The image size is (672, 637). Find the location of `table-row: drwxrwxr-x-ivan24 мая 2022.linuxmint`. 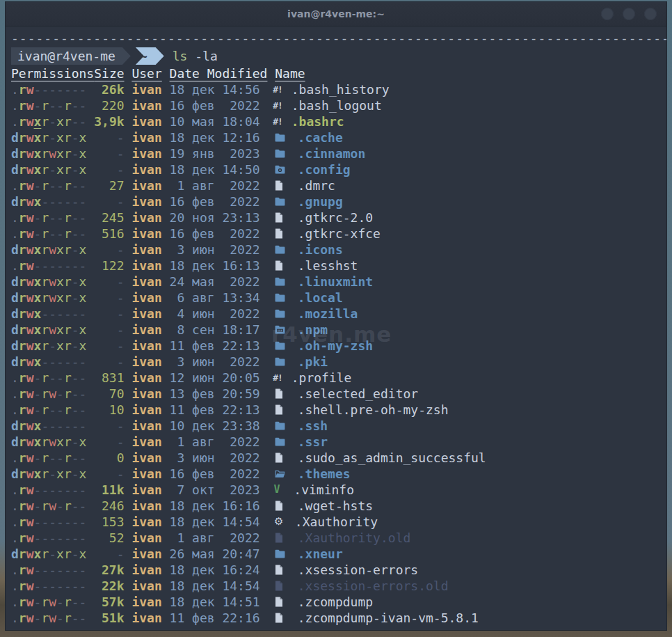

table-row: drwxrwxr-x-ivan24 мая 2022.linuxmint is located at coordinates (339, 281).